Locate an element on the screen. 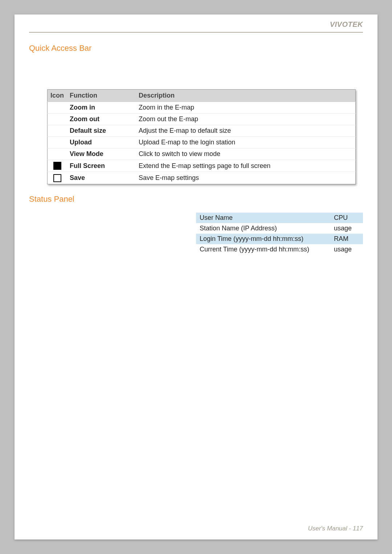 Image resolution: width=392 pixels, height=554 pixels. description-cell: Zoom out the E-map is located at coordinates (245, 119).